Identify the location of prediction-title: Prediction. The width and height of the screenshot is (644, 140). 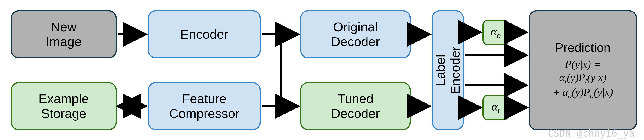
(583, 47).